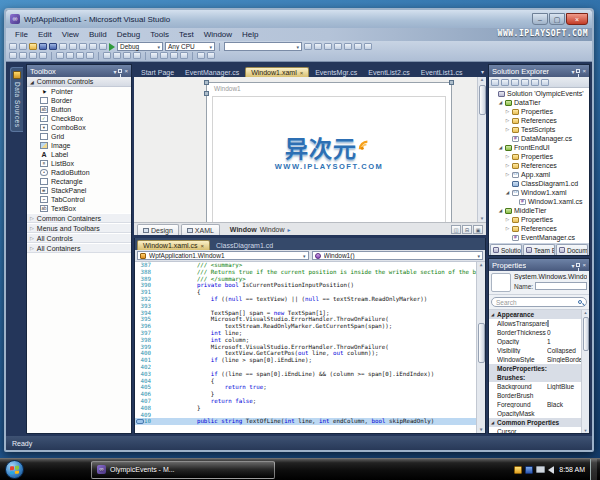 The height and width of the screenshot is (480, 600). Describe the element at coordinates (79, 238) in the screenshot. I see `toolbox-section-all-controls: ▷All Controls` at that location.